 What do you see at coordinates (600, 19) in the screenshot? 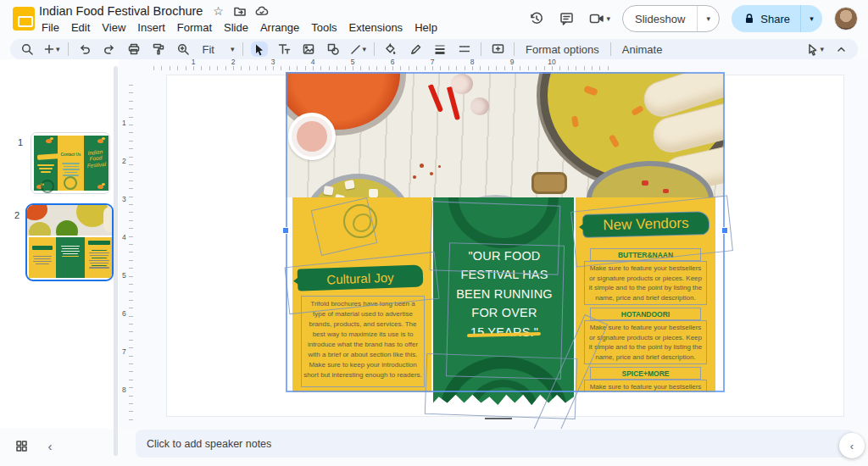
I see `meet-camera-button: ▾` at bounding box center [600, 19].